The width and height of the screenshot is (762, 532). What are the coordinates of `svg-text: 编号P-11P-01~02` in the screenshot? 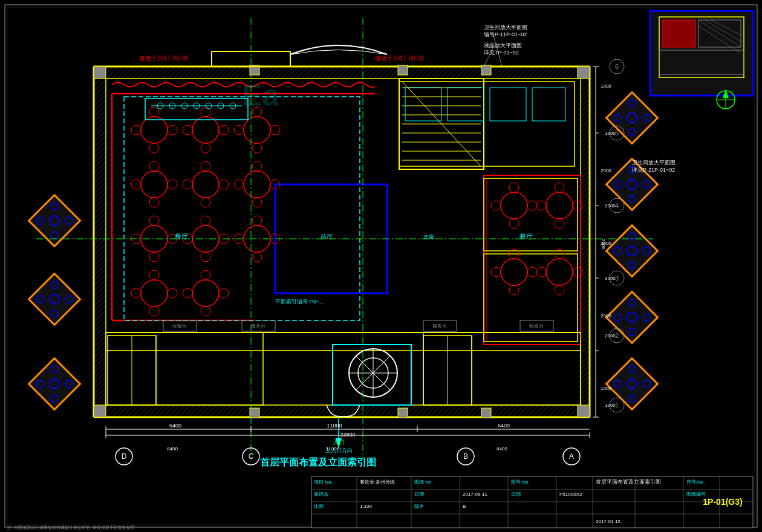 It's located at (506, 34).